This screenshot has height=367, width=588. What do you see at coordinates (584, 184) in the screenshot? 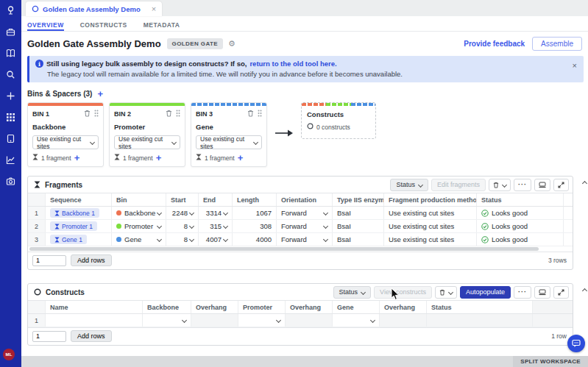
I see `collapse-fragments-icon` at bounding box center [584, 184].